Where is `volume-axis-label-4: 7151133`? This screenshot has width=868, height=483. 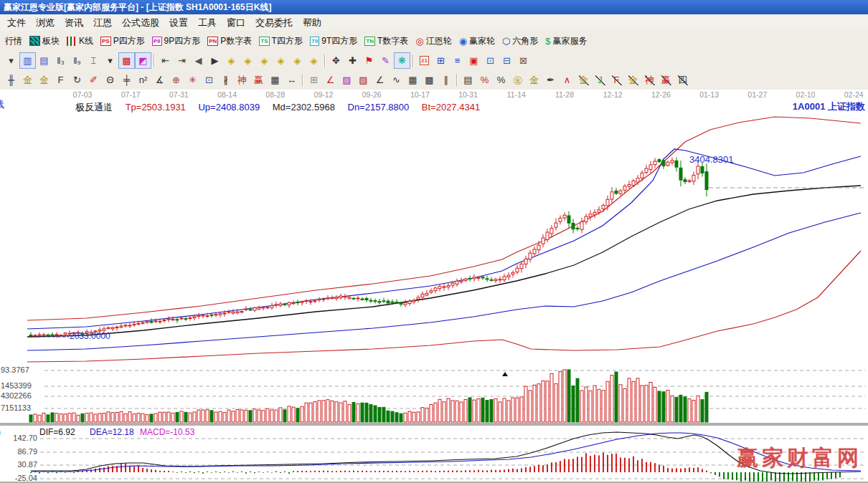
volume-axis-label-4: 7151133 is located at coordinates (16, 408).